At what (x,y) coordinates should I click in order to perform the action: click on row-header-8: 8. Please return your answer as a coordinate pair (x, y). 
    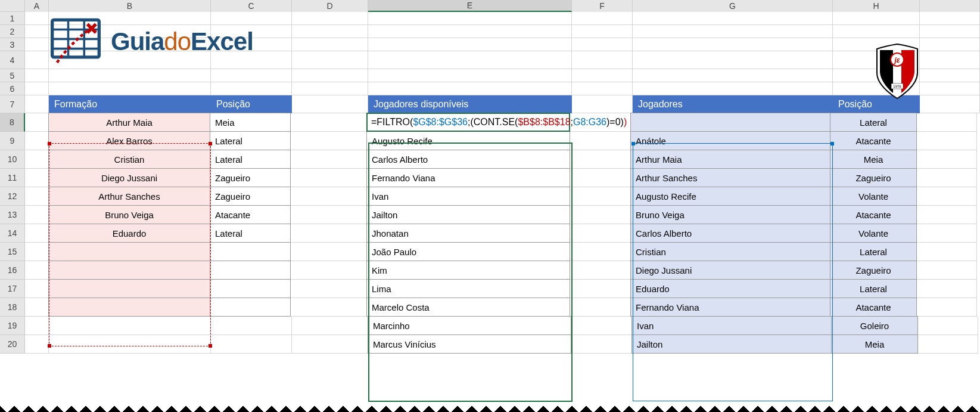
    Looking at the image, I should click on (13, 123).